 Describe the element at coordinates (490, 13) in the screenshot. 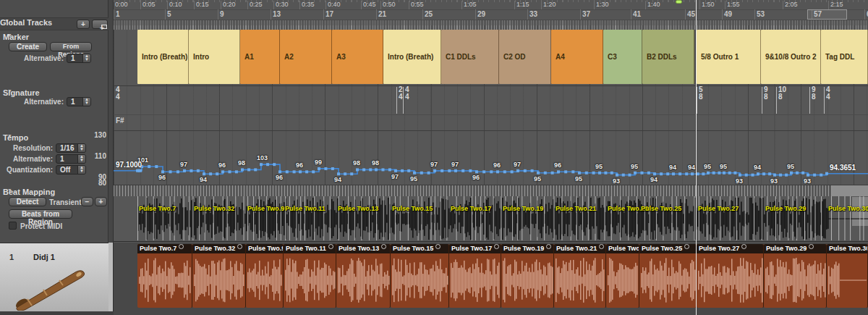

I see `timeline-ruler: 0:000:050:100:150:200:250:300:350:400:45…` at that location.